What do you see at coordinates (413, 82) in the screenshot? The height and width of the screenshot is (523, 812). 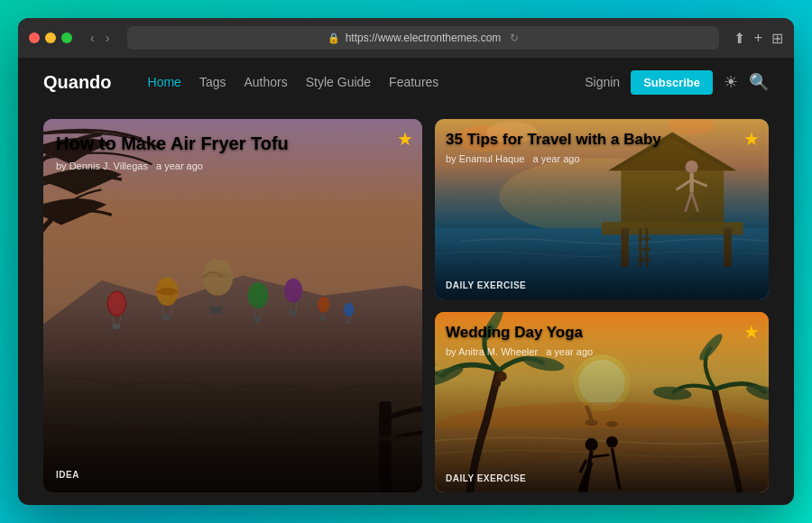 I see `nav-link-features: Features` at bounding box center [413, 82].